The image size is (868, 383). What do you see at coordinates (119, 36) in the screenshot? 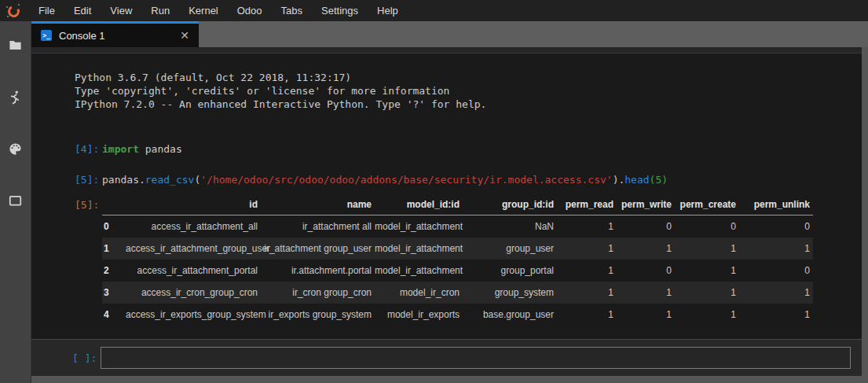
I see `tab-label: Console 1` at bounding box center [119, 36].